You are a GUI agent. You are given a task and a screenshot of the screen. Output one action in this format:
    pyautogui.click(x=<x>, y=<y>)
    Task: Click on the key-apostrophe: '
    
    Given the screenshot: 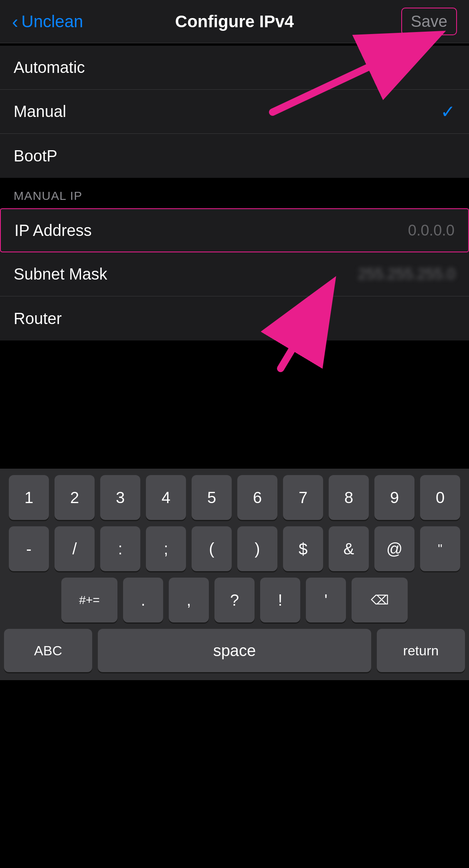 What is the action you would take?
    pyautogui.click(x=326, y=600)
    